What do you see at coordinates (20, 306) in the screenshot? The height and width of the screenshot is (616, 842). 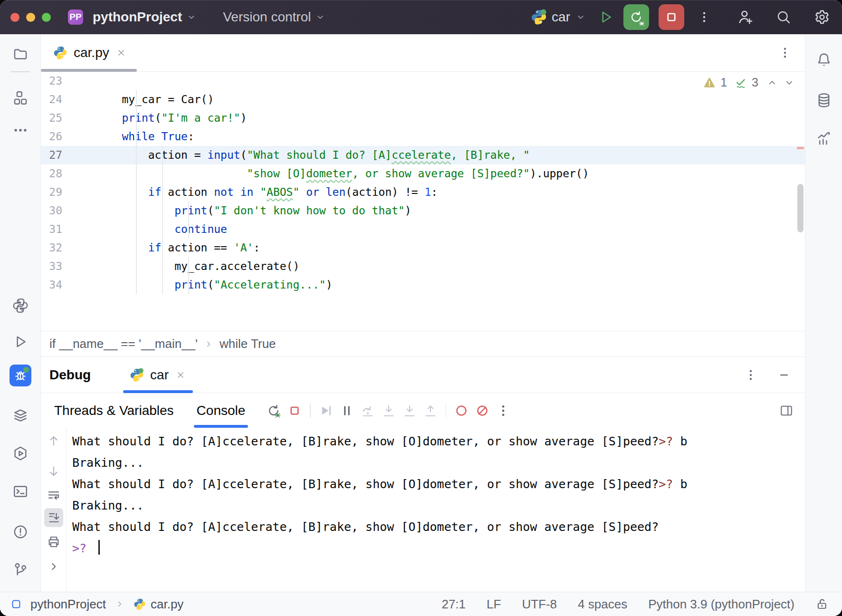 I see `python-packages-tool-button` at bounding box center [20, 306].